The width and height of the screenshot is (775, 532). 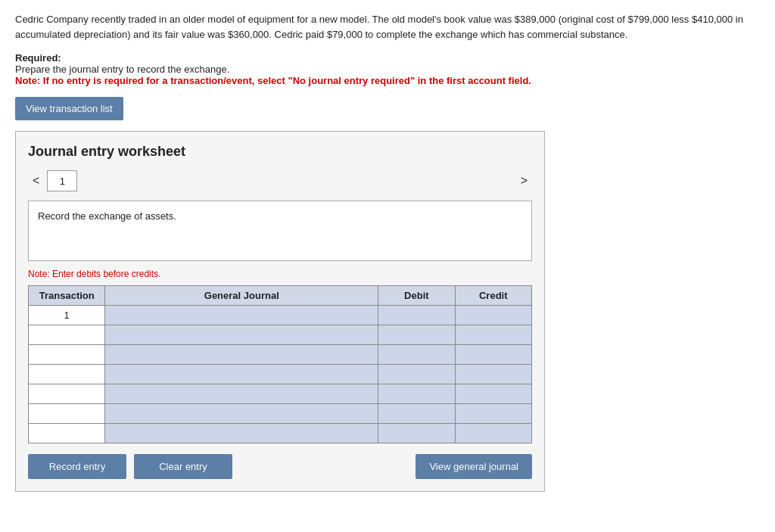 What do you see at coordinates (62, 182) in the screenshot?
I see `page-number: 1` at bounding box center [62, 182].